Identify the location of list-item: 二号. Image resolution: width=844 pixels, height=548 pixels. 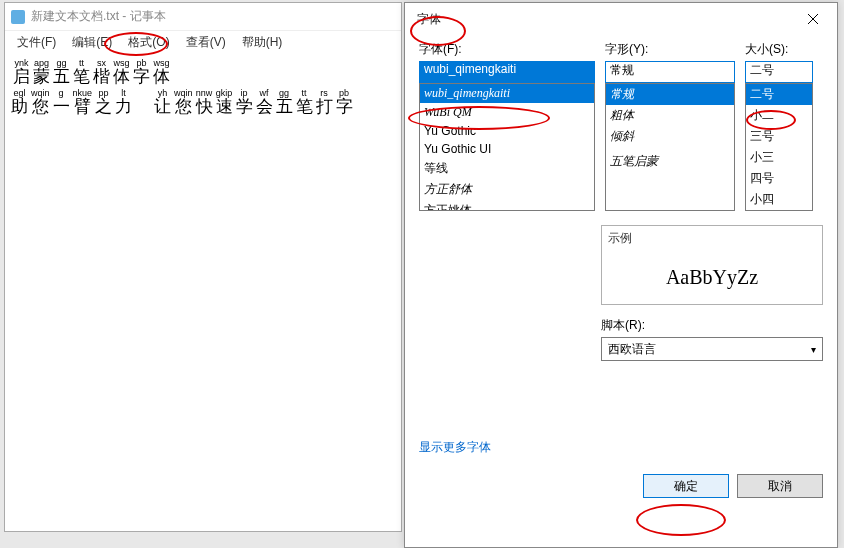
(779, 94).